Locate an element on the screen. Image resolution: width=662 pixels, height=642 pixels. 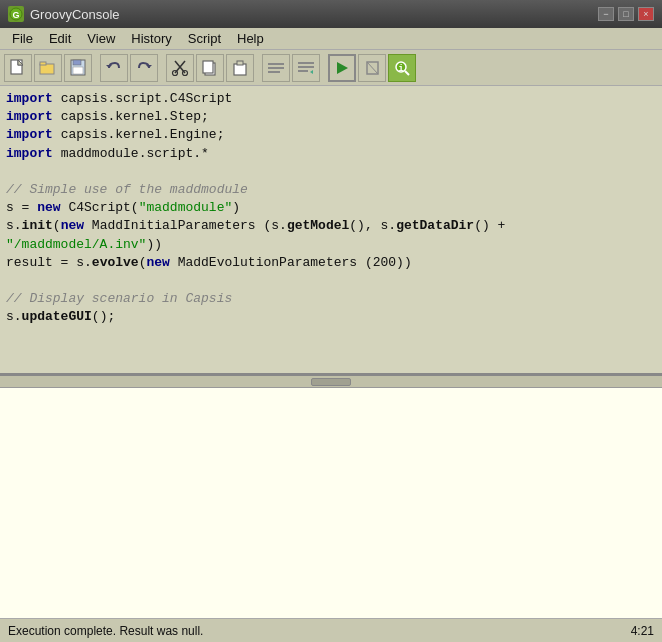
menu-script: Script is located at coordinates (204, 38).